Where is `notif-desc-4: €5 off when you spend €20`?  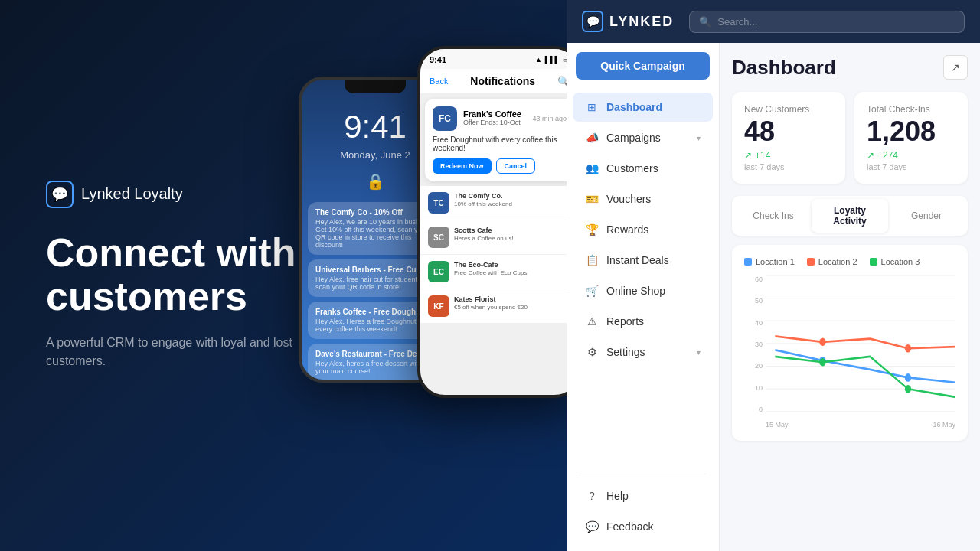 notif-desc-4: €5 off when you spend €20 is located at coordinates (491, 308).